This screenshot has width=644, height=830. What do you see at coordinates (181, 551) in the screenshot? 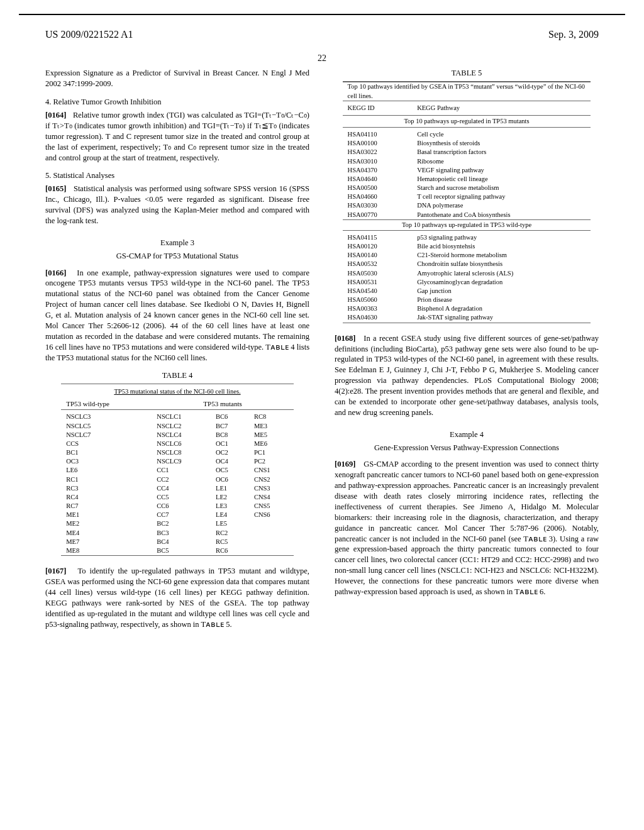
I see `table-cell: BC5` at bounding box center [181, 551].